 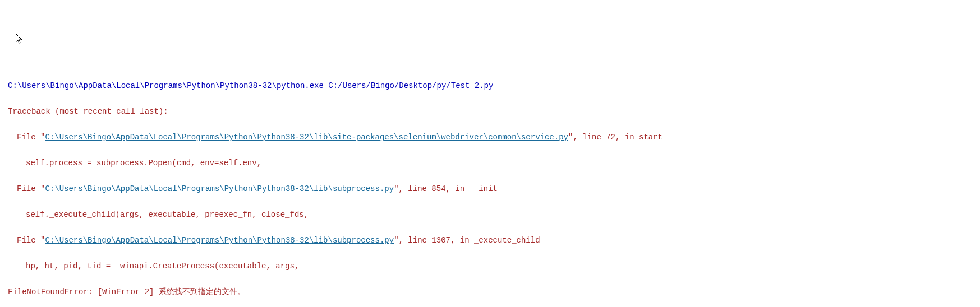 I want to click on traceback-header: Traceback (most recent call last):, so click(x=490, y=112).